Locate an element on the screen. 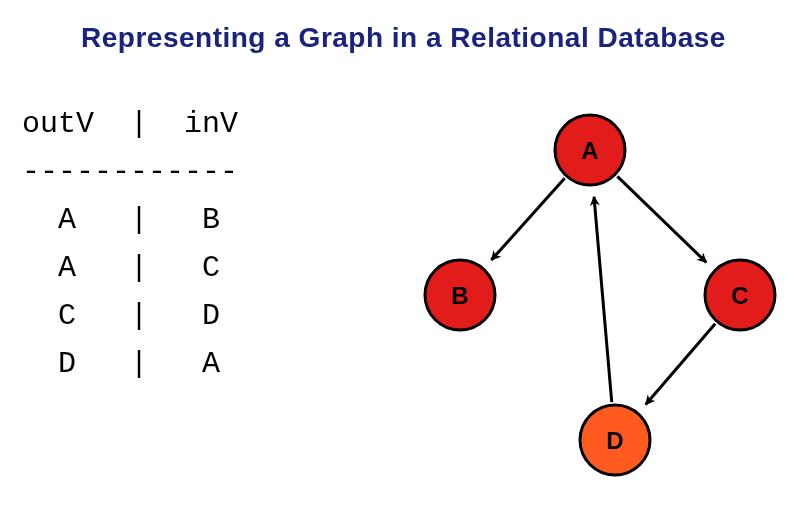  edge-D-A is located at coordinates (603, 300).